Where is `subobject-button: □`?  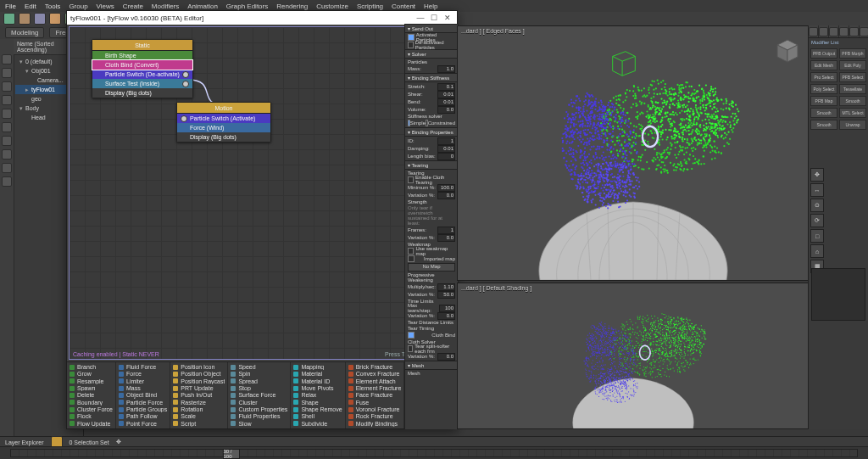
subobject-button: □ is located at coordinates (817, 236).